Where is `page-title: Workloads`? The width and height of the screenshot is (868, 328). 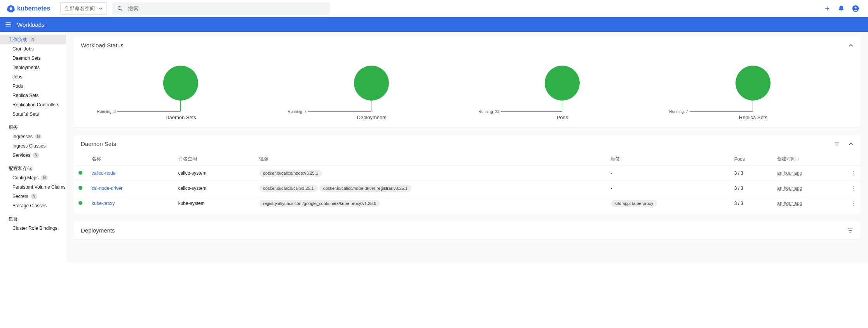
page-title: Workloads is located at coordinates (31, 25).